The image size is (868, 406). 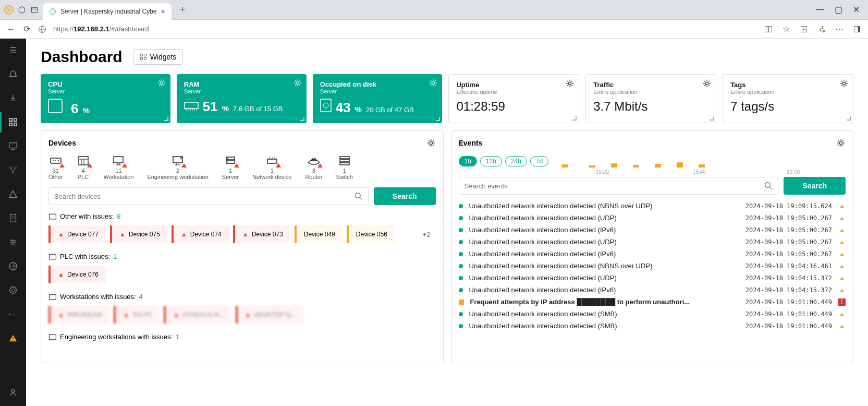 What do you see at coordinates (447, 99) in the screenshot?
I see `stat-cards-row: CPU Server 6% RAM Server 51%7.6 GB of 15…` at bounding box center [447, 99].